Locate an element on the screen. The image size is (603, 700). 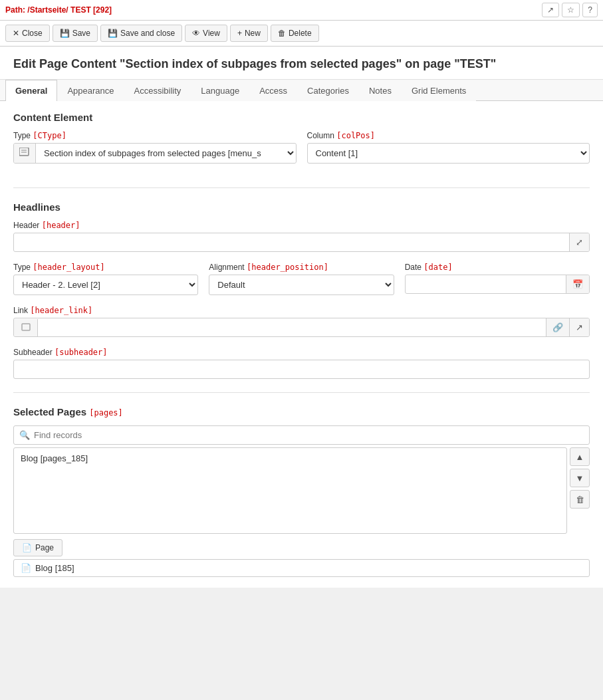
tab-access: Access is located at coordinates (273, 90).